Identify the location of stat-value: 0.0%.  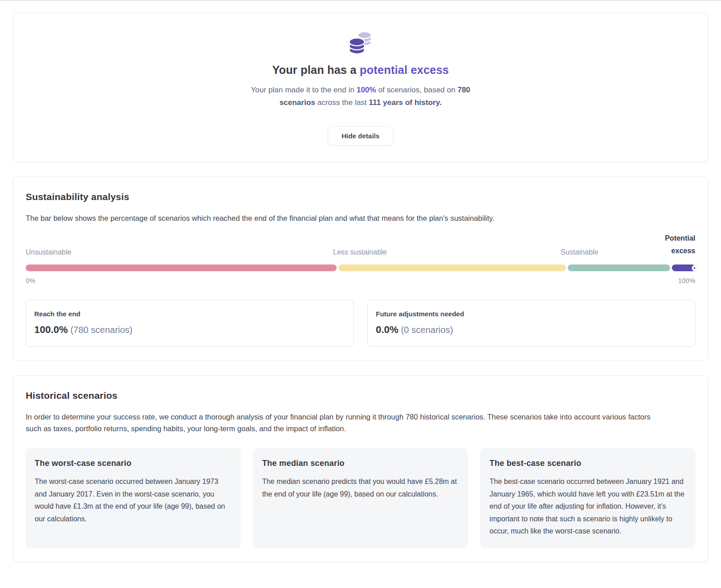
(387, 330).